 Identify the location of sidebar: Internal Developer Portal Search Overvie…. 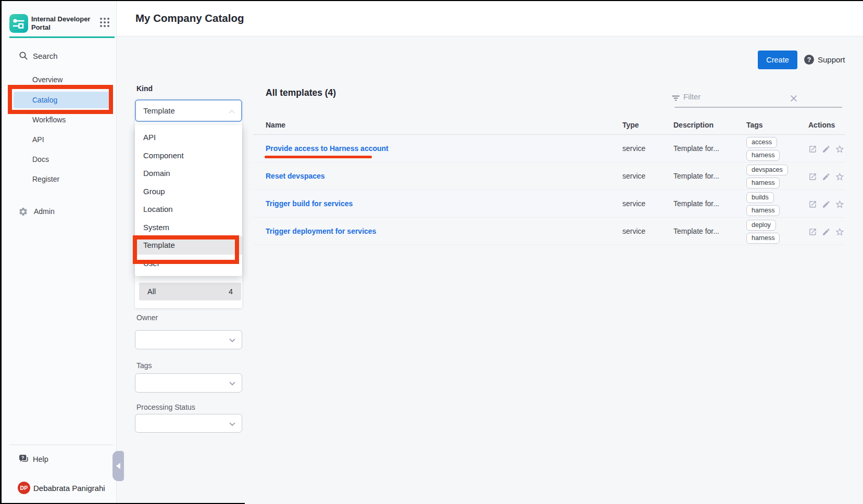
(58, 252).